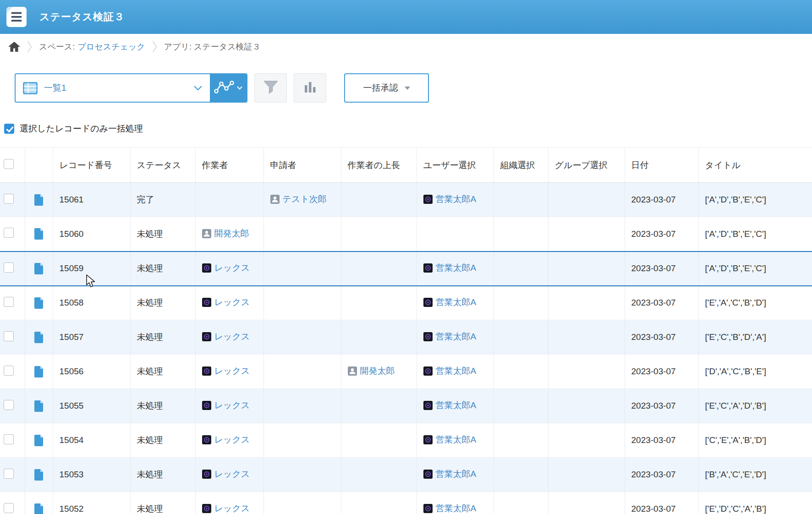 The width and height of the screenshot is (812, 514). Describe the element at coordinates (229, 475) in the screenshot. I see `cell-worker: レックス` at that location.